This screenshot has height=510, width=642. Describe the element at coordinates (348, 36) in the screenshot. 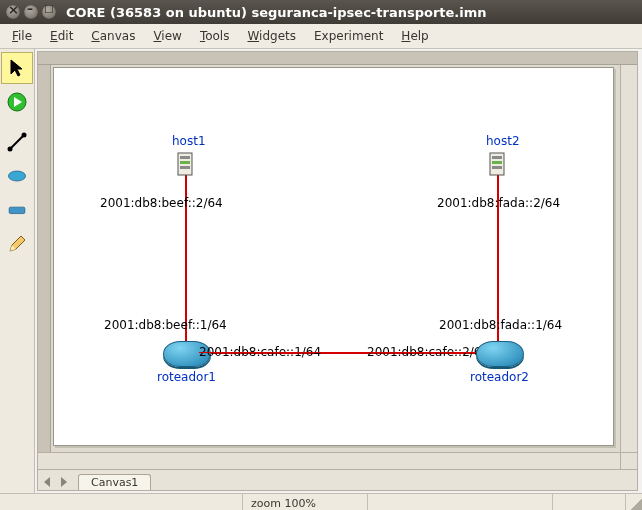

I see `menu-experiment: Experiment` at that location.